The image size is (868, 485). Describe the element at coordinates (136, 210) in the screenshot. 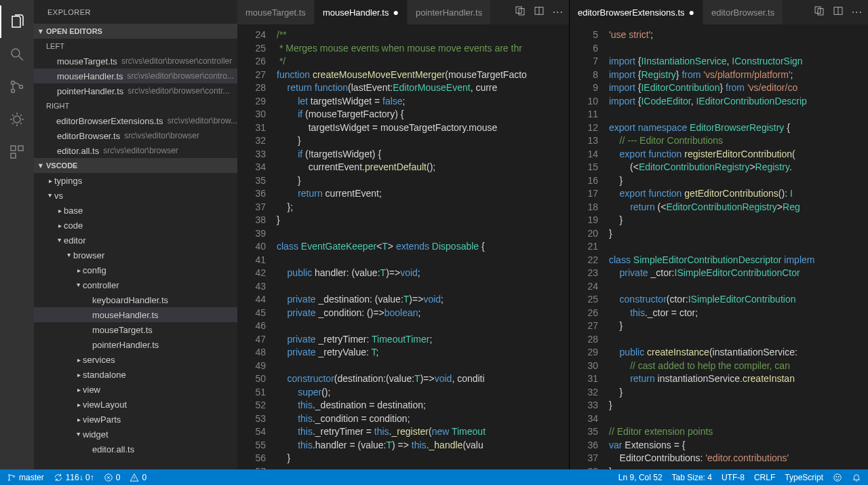

I see `tree-folder: ▸base` at that location.